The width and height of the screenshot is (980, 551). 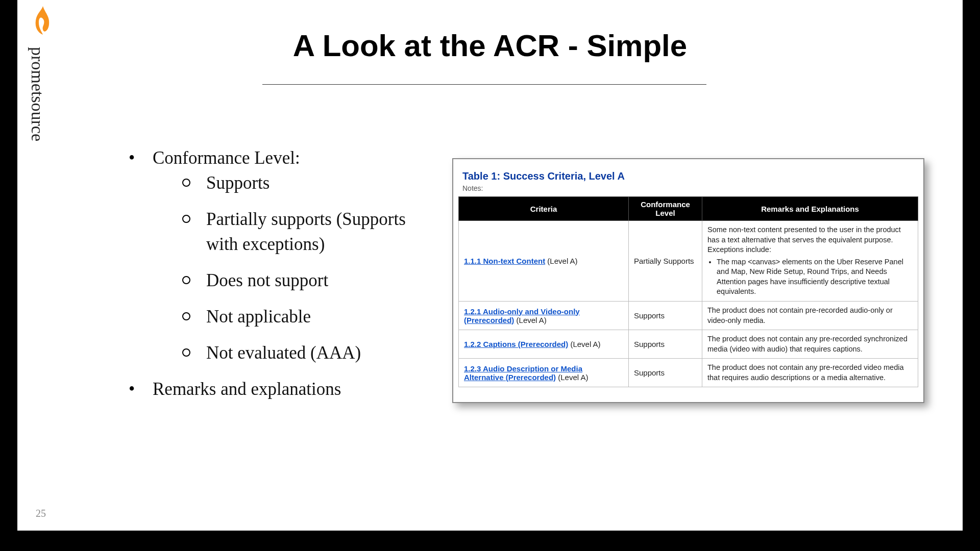 I want to click on th-level: Conformance Level, so click(x=666, y=209).